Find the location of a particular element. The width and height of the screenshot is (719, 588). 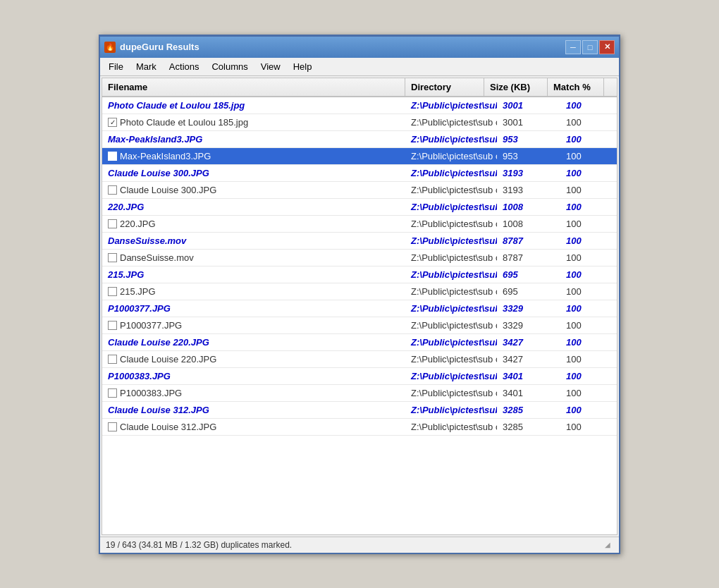

table-row: 220.JPG Z:\Public\pictest\sub 1008 100 is located at coordinates (360, 207).